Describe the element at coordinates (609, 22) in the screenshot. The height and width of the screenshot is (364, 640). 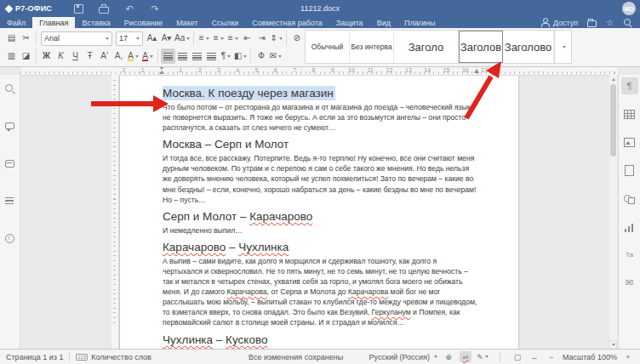
I see `favorite-button: ☆` at that location.